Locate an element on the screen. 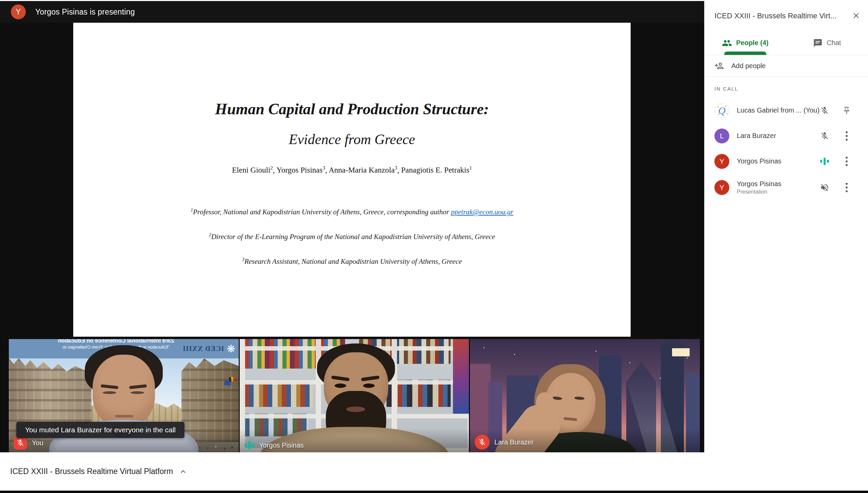 The width and height of the screenshot is (868, 493). close-panel-button is located at coordinates (856, 16).